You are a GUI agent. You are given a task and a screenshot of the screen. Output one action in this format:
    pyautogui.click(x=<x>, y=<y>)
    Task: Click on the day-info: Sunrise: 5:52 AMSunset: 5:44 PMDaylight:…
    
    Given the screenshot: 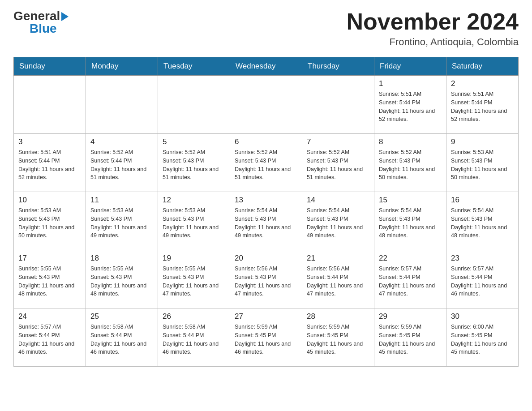 What is the action you would take?
    pyautogui.click(x=122, y=165)
    